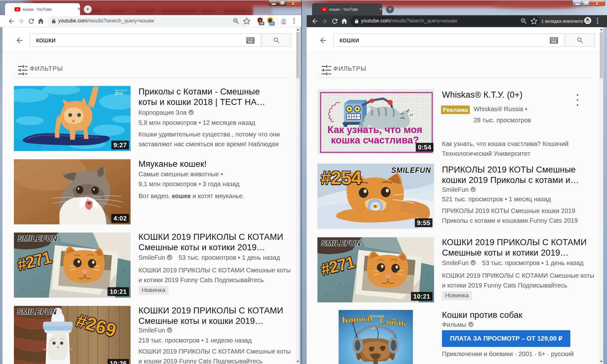  Describe the element at coordinates (375, 130) in the screenshot. I see `svg-text: Как узнать, что моя` at that location.